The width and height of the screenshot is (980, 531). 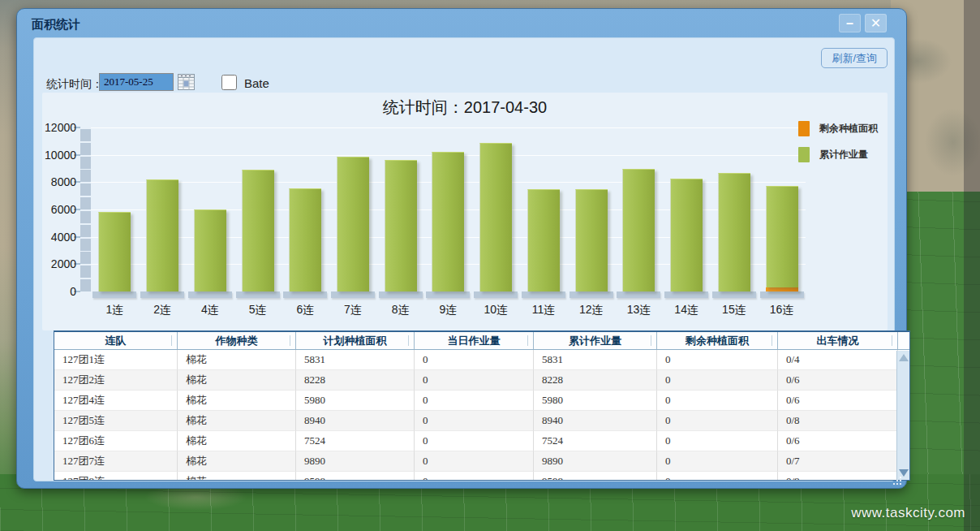 What do you see at coordinates (448, 310) in the screenshot?
I see `x-axis-label: 9连` at bounding box center [448, 310].